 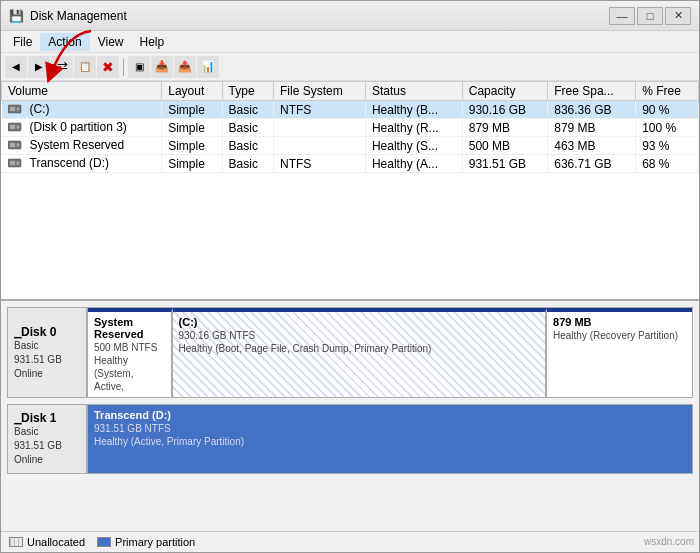 What do you see at coordinates (592, 146) in the screenshot?
I see `table-cell: 463 MB` at bounding box center [592, 146].